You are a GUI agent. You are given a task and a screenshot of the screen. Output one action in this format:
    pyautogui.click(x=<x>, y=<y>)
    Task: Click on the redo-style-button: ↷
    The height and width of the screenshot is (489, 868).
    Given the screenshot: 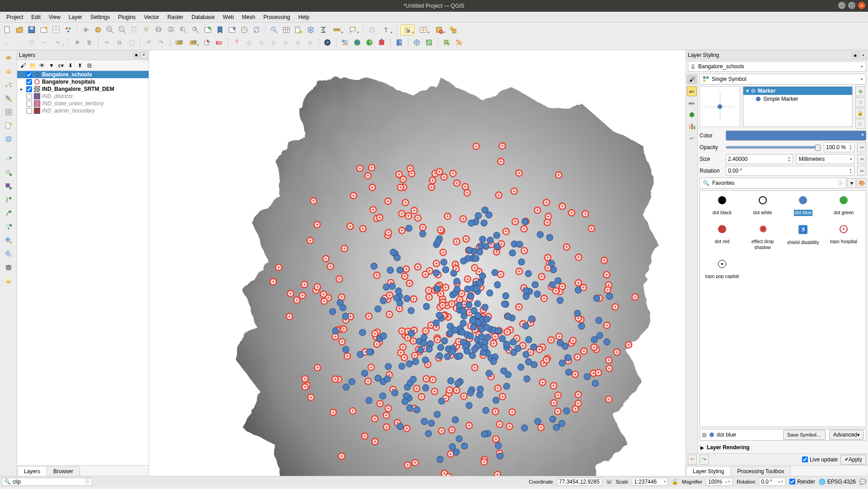 What is the action you would take?
    pyautogui.click(x=704, y=460)
    